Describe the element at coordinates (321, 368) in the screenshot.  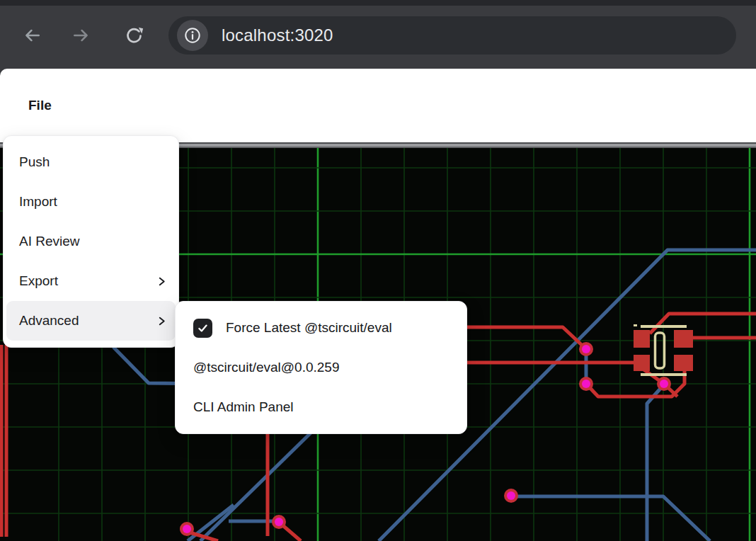
I see `submenu-item-eval-version: @tscircuit/eval@0.0.259` at that location.